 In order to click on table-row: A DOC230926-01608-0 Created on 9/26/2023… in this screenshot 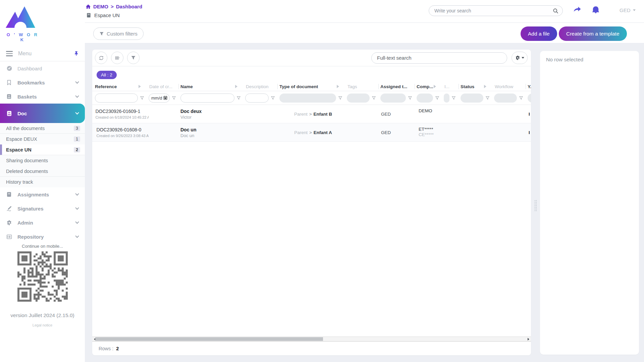, I will do `click(312, 133)`.